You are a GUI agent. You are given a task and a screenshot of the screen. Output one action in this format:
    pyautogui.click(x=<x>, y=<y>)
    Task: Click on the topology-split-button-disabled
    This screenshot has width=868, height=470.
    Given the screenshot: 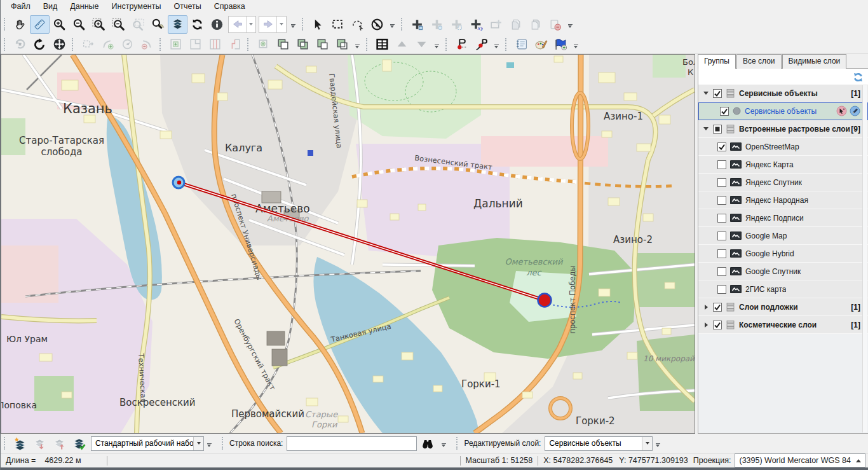 What is the action you would take?
    pyautogui.click(x=215, y=45)
    